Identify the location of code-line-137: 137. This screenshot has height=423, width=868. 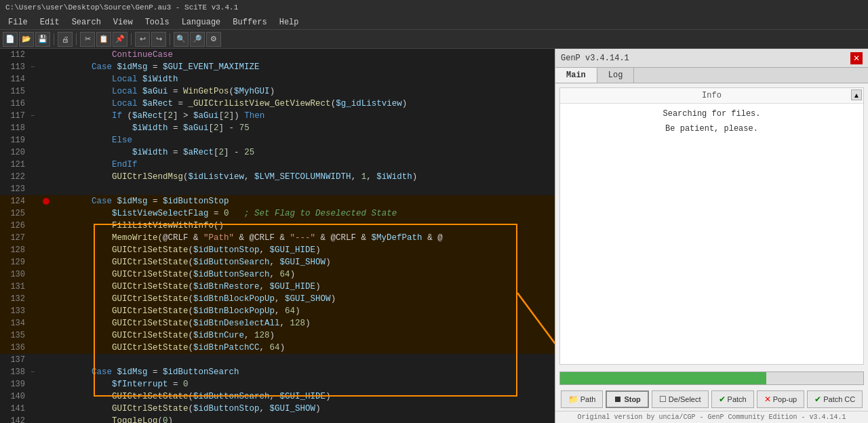
(277, 360).